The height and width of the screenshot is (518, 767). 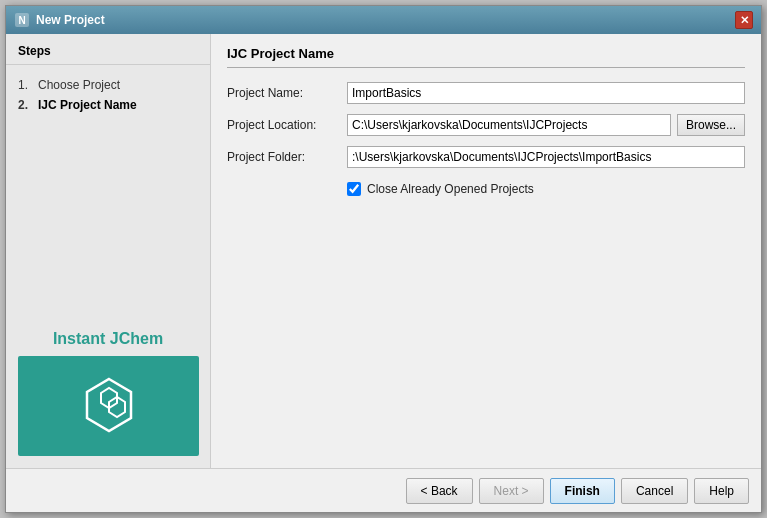 I want to click on close-button: ✕, so click(x=744, y=20).